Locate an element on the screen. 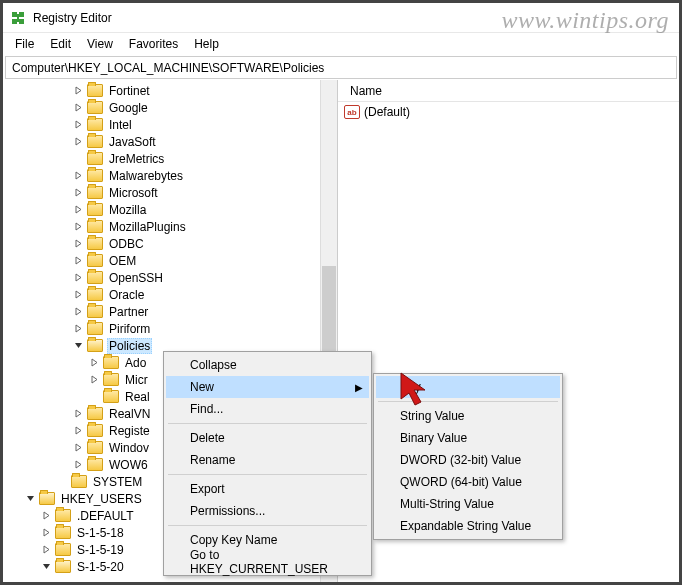 The height and width of the screenshot is (585, 682). tree-item-label: RealVN is located at coordinates (130, 414).